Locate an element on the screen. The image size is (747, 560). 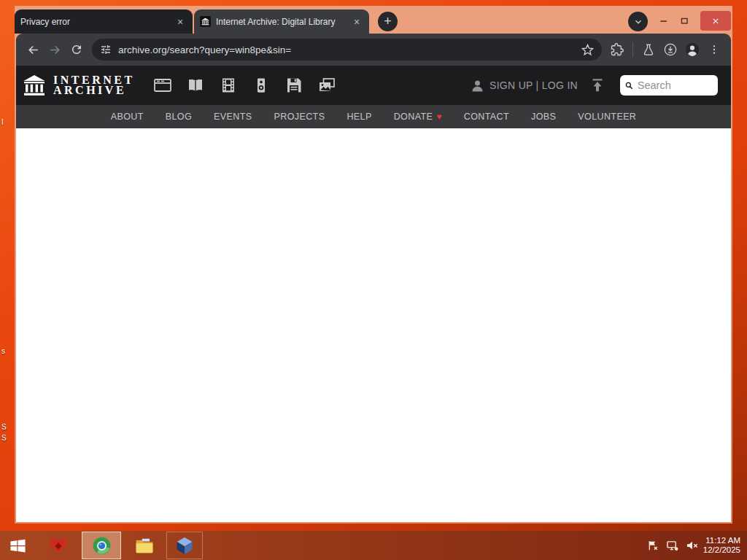
internet-archive-header: INTERNET ARCHIVE is located at coordinates (374, 85).